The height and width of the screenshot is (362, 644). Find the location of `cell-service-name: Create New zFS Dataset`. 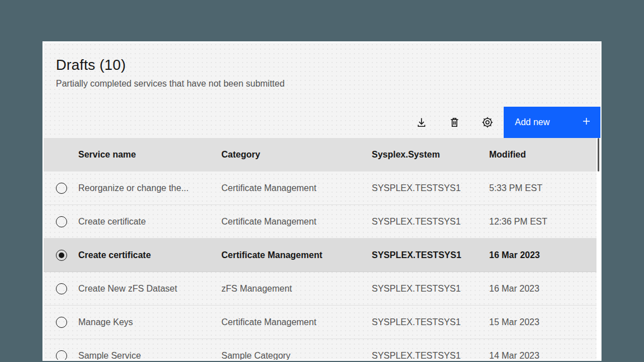

cell-service-name: Create New zFS Dataset is located at coordinates (150, 289).